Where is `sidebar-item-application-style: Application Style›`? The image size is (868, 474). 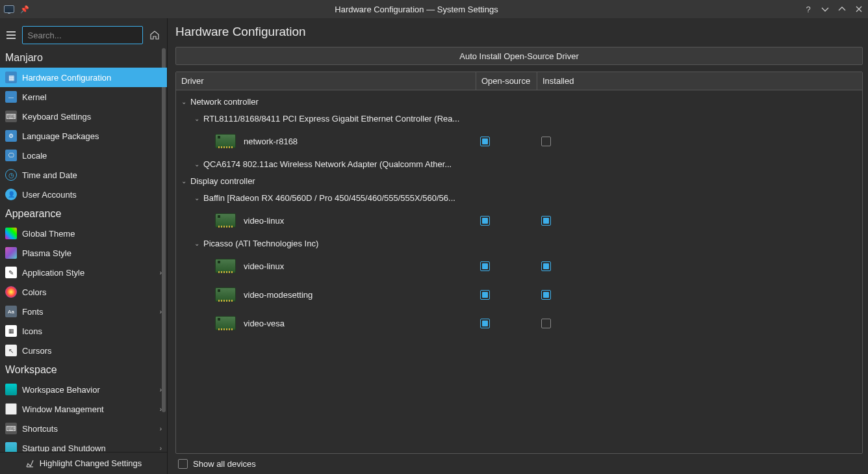 sidebar-item-application-style: Application Style› is located at coordinates (83, 272).